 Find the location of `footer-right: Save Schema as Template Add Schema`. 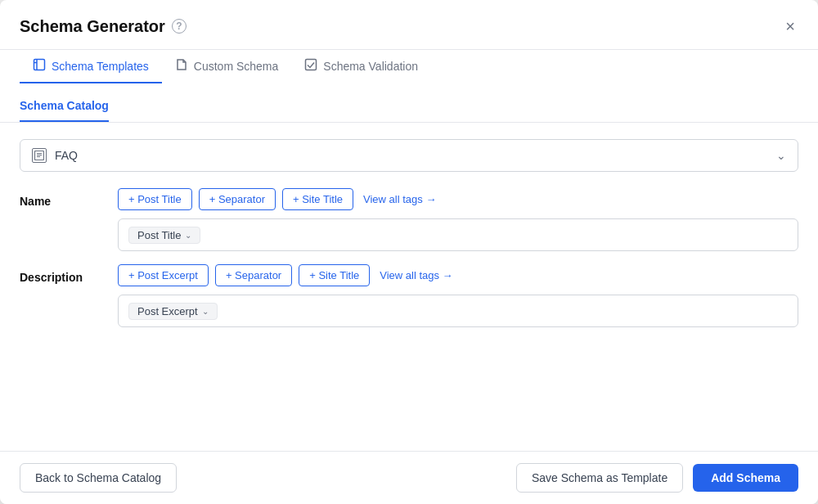

footer-right: Save Schema as Template Add Schema is located at coordinates (658, 478).